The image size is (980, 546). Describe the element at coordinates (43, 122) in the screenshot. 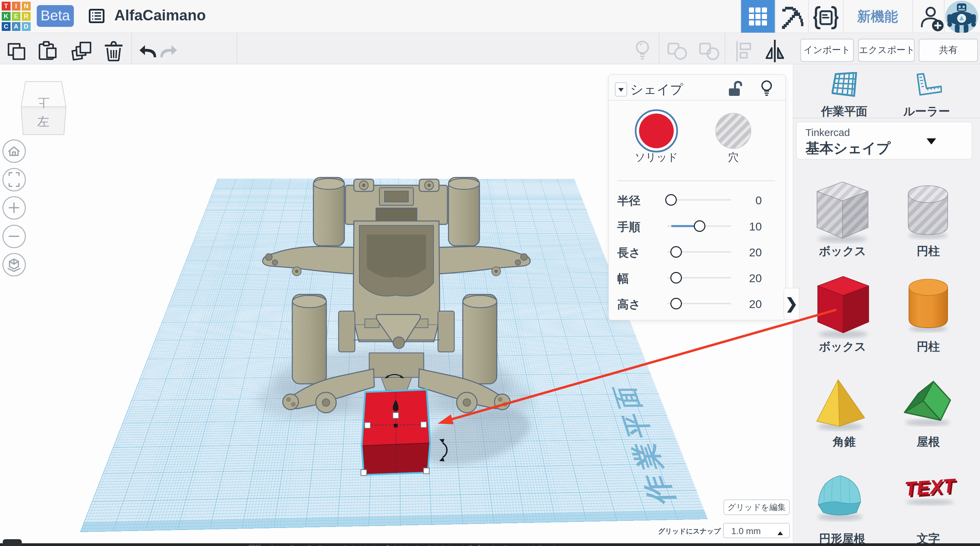

I see `svg-text: 左` at that location.